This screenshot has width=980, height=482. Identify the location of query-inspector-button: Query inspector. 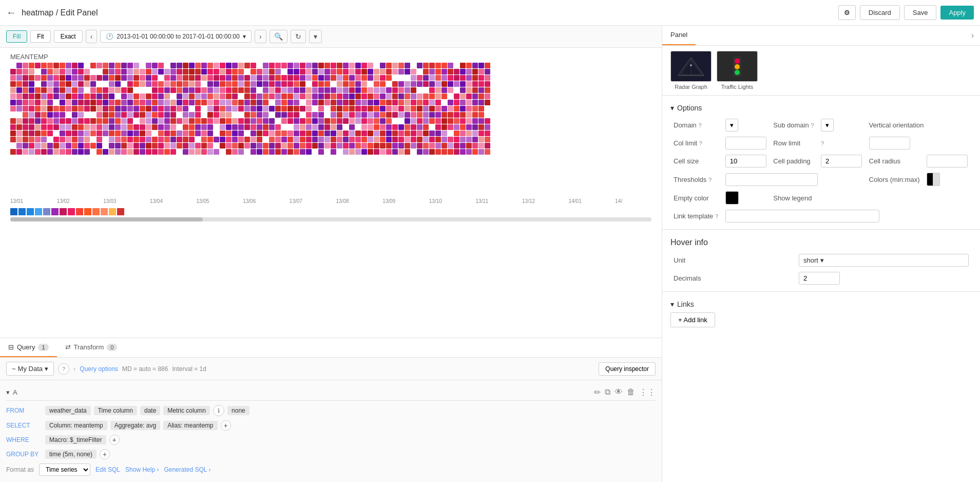
(627, 369).